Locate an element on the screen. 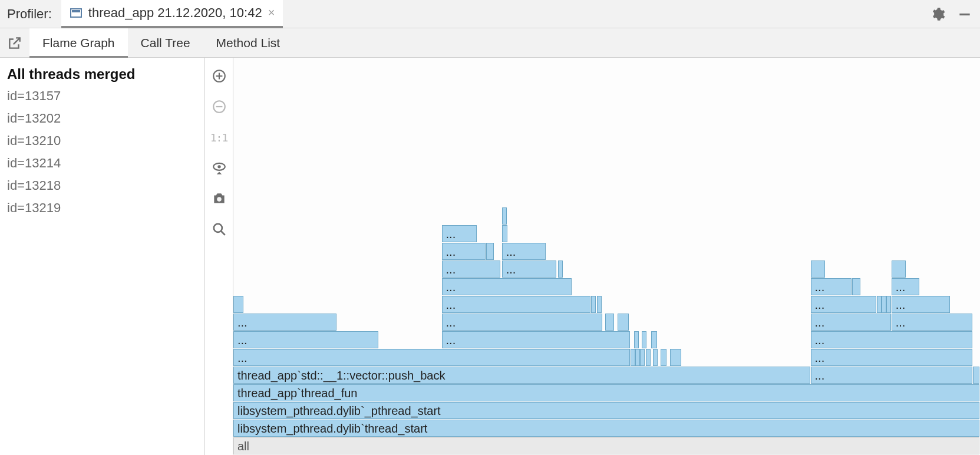 This screenshot has width=980, height=455. thread-item: id=13202 is located at coordinates (106, 118).